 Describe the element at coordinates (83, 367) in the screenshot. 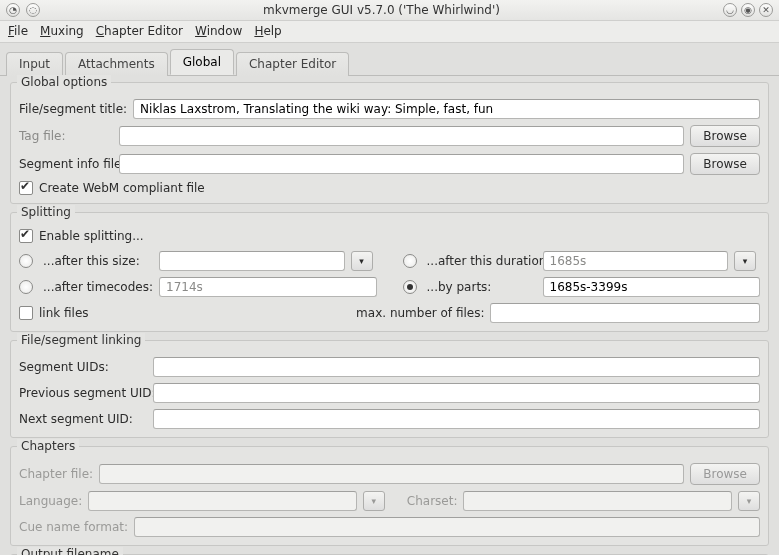

I see `segment-uids-label: Segment UIDs:` at that location.